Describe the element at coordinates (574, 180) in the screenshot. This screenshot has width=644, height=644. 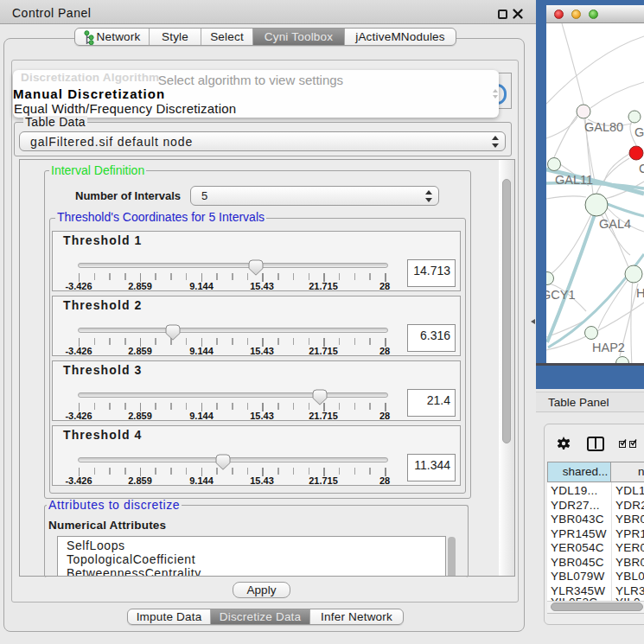
I see `svg-text: GAL11` at that location.